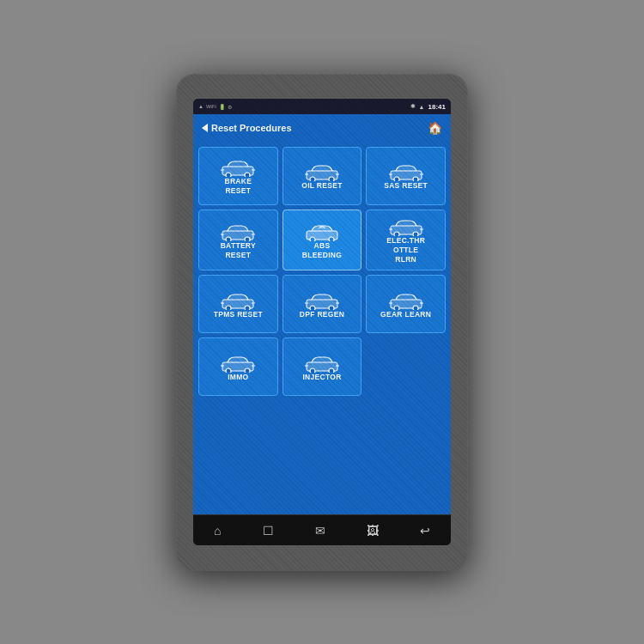 This screenshot has width=644, height=644. Describe the element at coordinates (322, 530) in the screenshot. I see `bottom-navigation: ⌂ ☐ ✉ 🖼 ↩` at that location.